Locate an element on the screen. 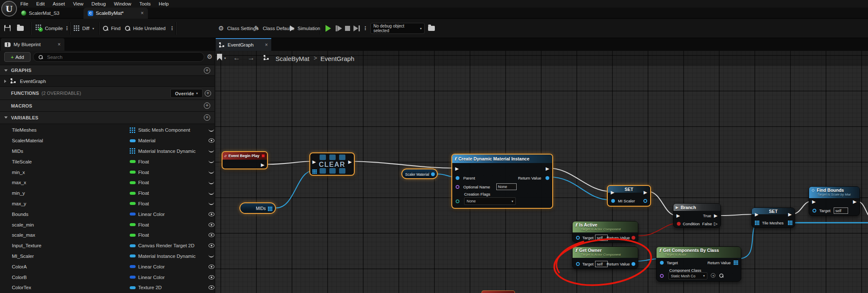  hide-unrelated-icon is located at coordinates (128, 28).